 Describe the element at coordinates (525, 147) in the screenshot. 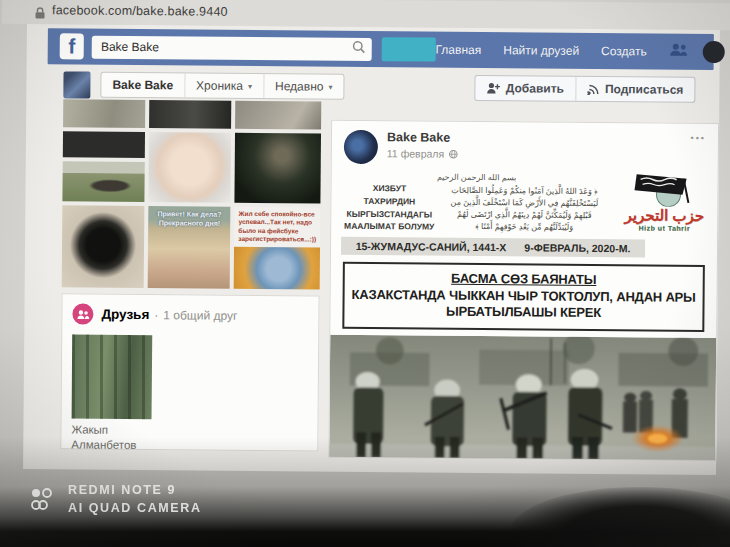

I see `post-header: Bake Bake 11 февраля •••` at that location.